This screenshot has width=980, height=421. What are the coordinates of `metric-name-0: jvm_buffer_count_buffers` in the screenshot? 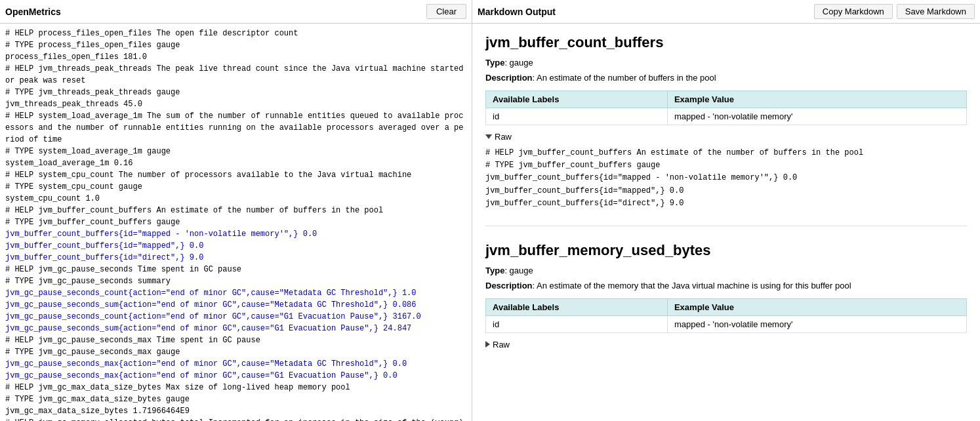 It's located at (726, 43).